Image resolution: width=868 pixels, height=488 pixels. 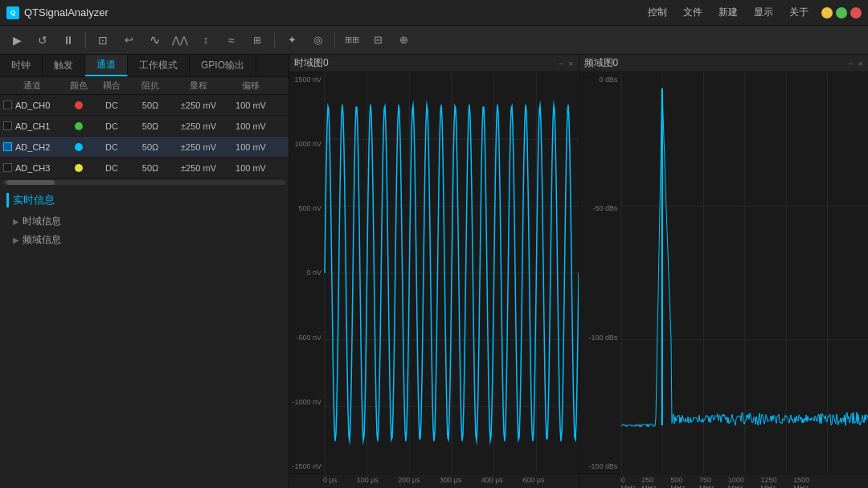 What do you see at coordinates (145, 200) in the screenshot?
I see `info-title: 实时信息` at bounding box center [145, 200].